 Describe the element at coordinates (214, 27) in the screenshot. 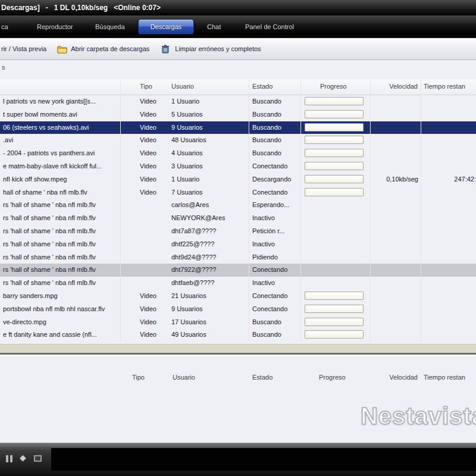

I see `tab-chat: Chat` at that location.